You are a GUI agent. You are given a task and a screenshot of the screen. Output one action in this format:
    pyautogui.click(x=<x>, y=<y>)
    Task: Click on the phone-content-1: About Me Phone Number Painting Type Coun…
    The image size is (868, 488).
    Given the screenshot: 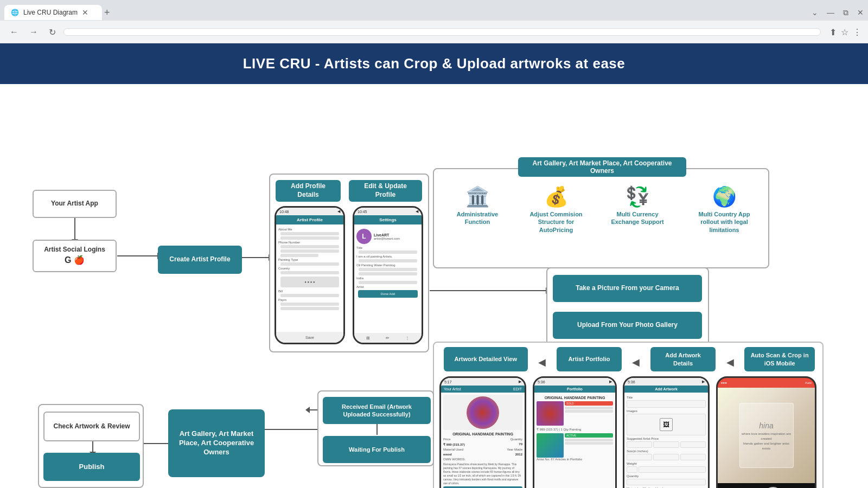 What is the action you would take?
    pyautogui.click(x=310, y=278)
    